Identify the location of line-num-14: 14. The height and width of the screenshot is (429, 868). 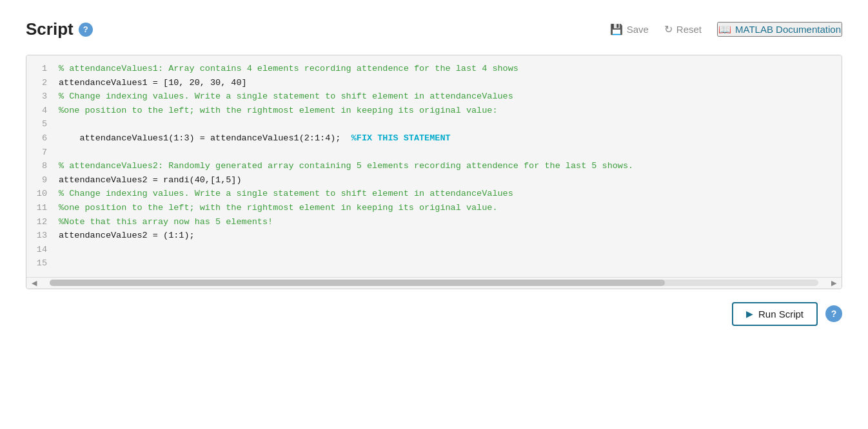
(41, 250).